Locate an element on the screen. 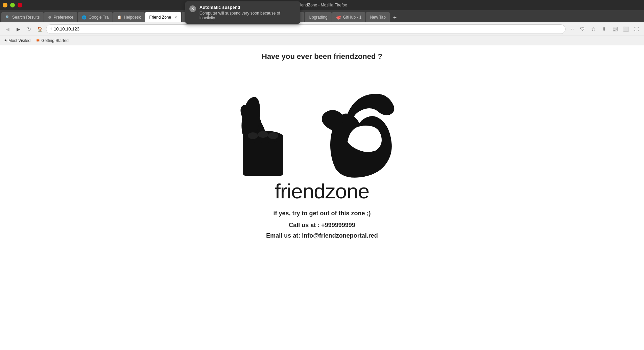  tab-friendzone: Friend Zone ✕ is located at coordinates (163, 17).